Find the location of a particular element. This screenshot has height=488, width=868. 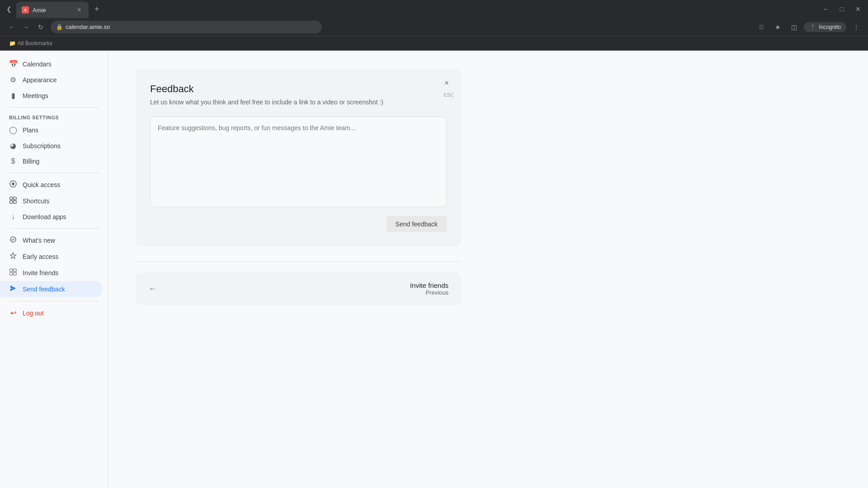

send-feedback-button: Send feedback is located at coordinates (417, 224).